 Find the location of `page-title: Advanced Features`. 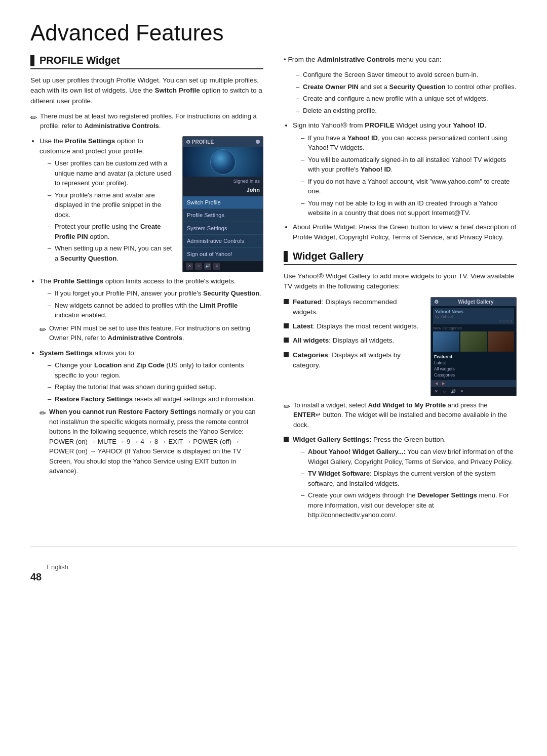

page-title: Advanced Features is located at coordinates (274, 33).